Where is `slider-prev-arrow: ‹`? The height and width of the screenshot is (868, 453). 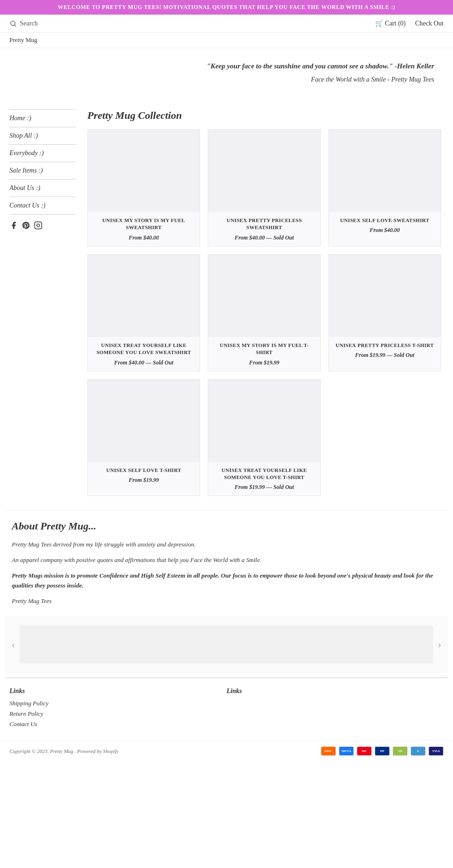
slider-prev-arrow: ‹ is located at coordinates (13, 645).